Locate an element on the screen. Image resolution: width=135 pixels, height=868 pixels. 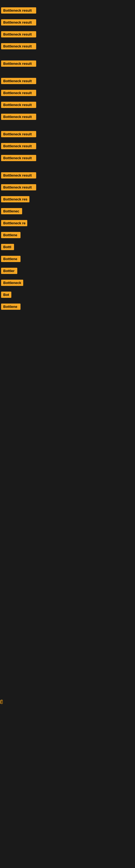
site-title is located at coordinates (68, 2).